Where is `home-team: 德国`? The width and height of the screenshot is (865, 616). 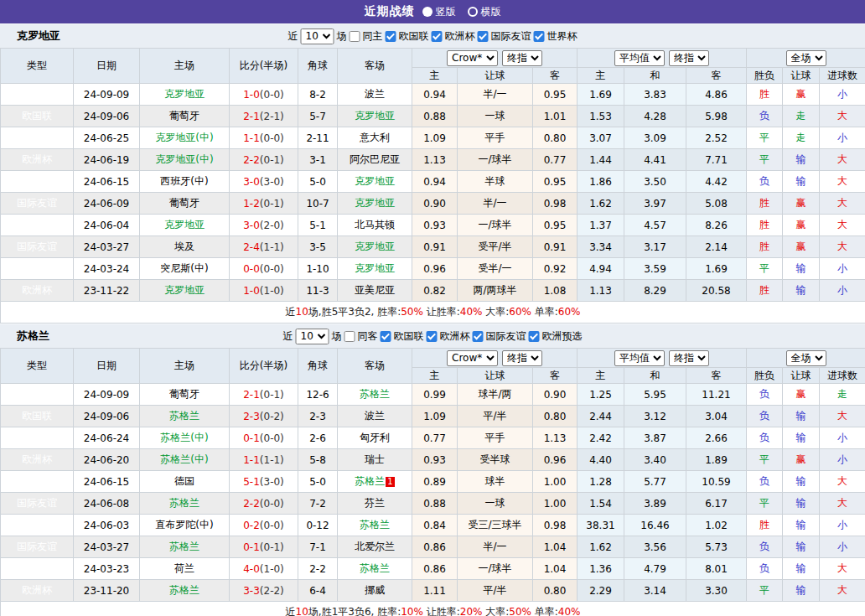 home-team: 德国 is located at coordinates (184, 481).